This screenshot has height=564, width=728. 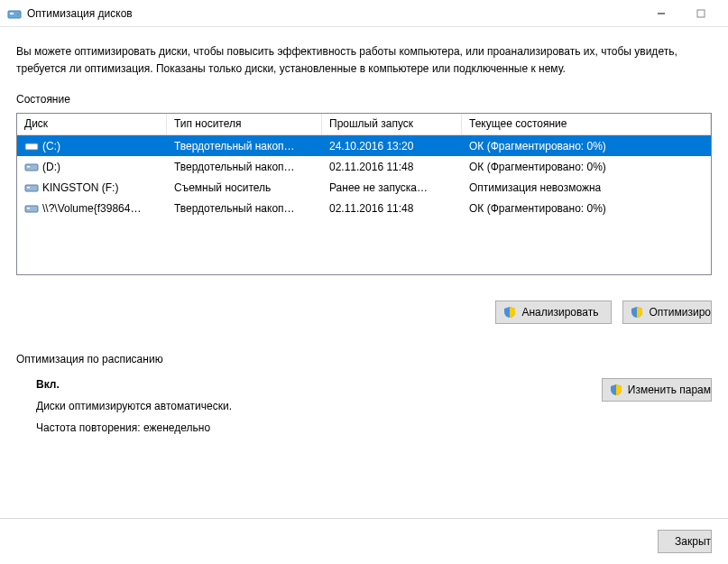 What do you see at coordinates (364, 125) in the screenshot?
I see `listview-header: Диск Тип носителя Прошлый запуск Текущее…` at bounding box center [364, 125].